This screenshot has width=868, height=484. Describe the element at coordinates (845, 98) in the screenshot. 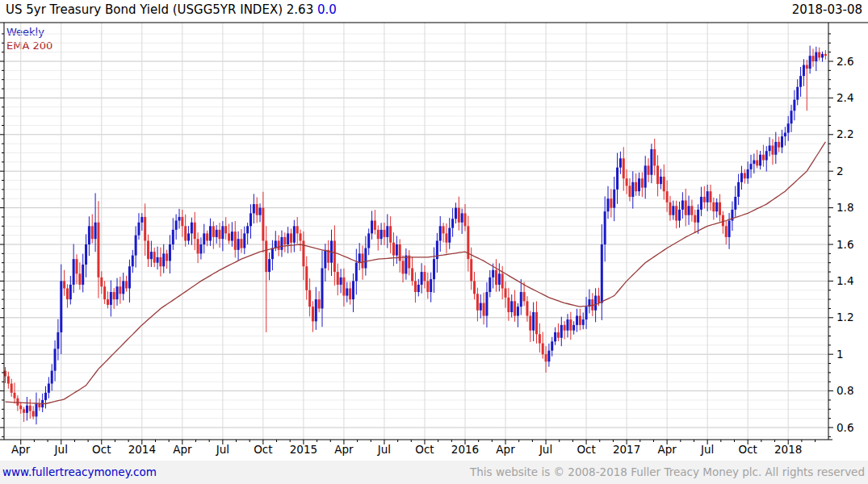

I see `y-tick-label: 2.4` at that location.